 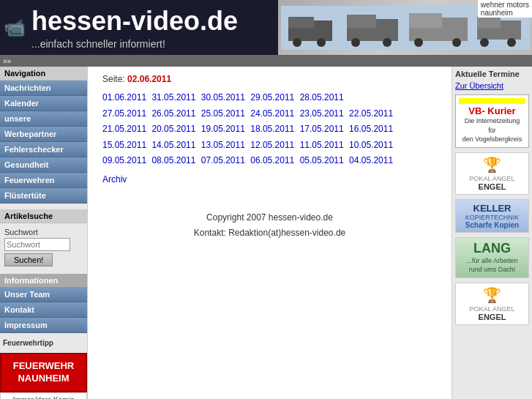 I want to click on search-input, so click(x=37, y=245).